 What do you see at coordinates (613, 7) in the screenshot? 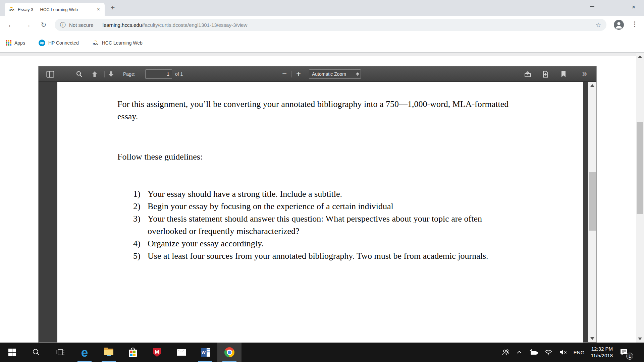
I see `restore-icon` at bounding box center [613, 7].